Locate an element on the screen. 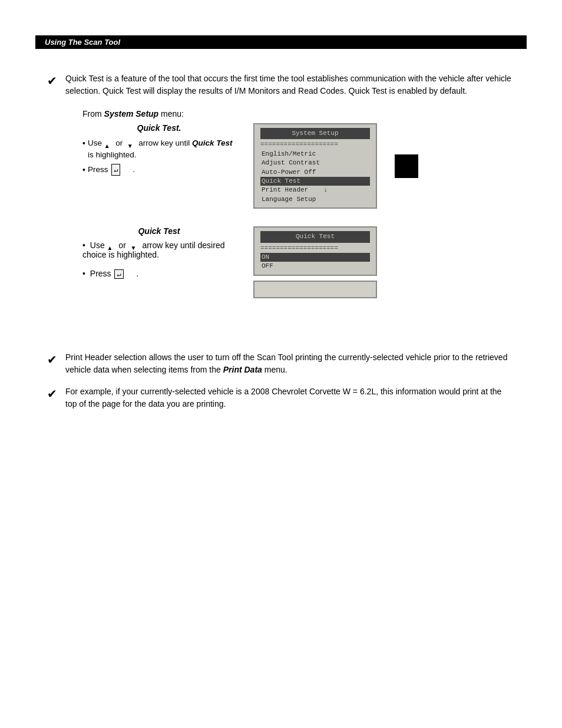 This screenshot has width=562, height=728. lcd-sep-2: ==================== is located at coordinates (315, 249).